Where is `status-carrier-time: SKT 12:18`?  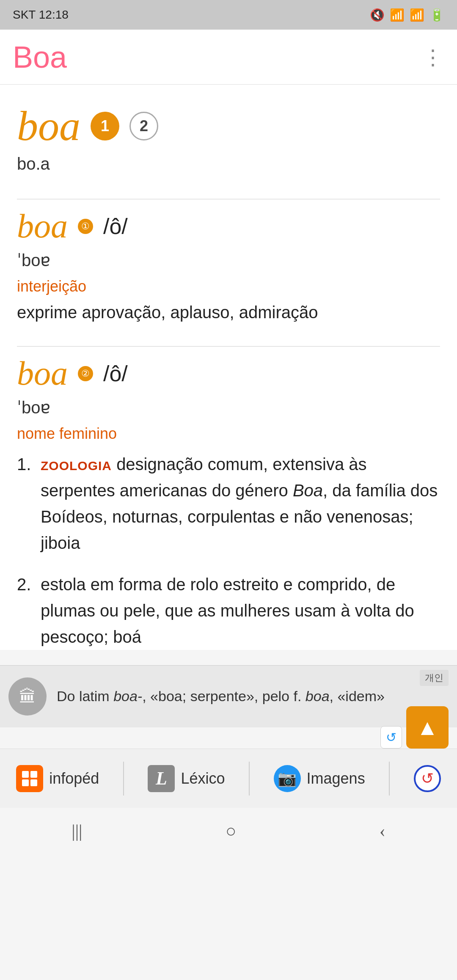
status-carrier-time: SKT 12:18 is located at coordinates (41, 15).